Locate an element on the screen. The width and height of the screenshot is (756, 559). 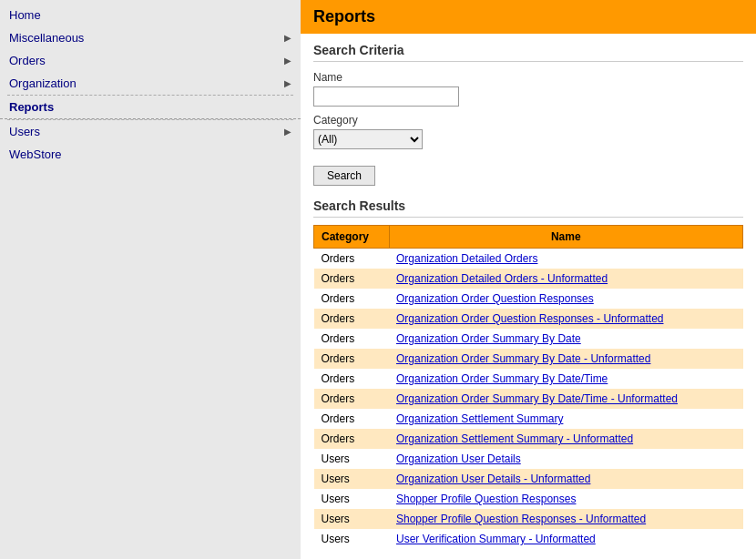
report-link: Organization Order Summary By Date/Time is located at coordinates (502, 379).